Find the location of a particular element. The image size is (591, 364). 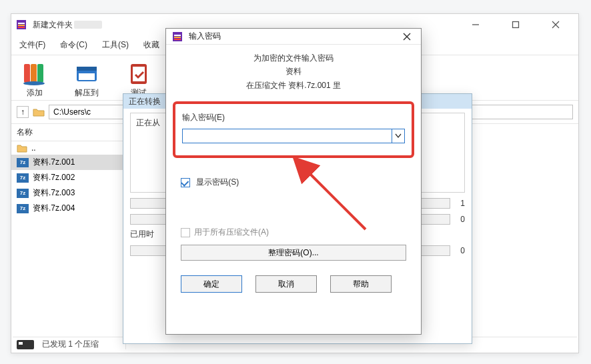

menu-tools: 工具(S) is located at coordinates (115, 45).